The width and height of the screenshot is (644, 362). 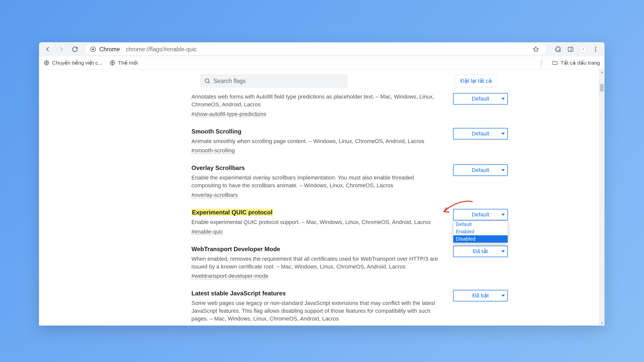 I want to click on flag-select-overlay-scrollbars: Default, so click(x=480, y=170).